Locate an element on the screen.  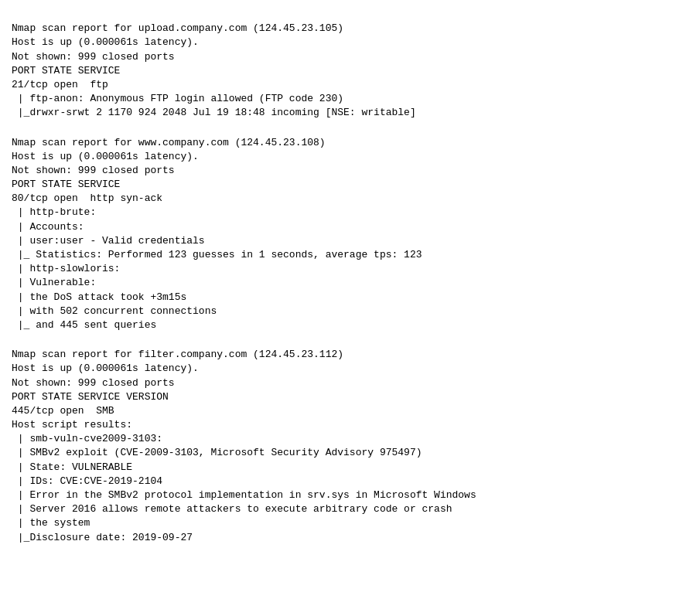
line-2-5: 80/tcp open http syn-ack is located at coordinates (346, 199).